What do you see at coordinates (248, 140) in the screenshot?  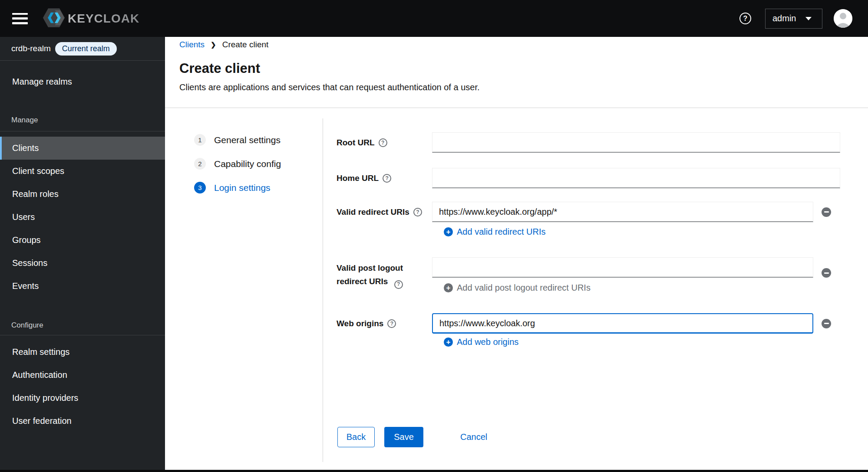 I see `step-label: General settings` at bounding box center [248, 140].